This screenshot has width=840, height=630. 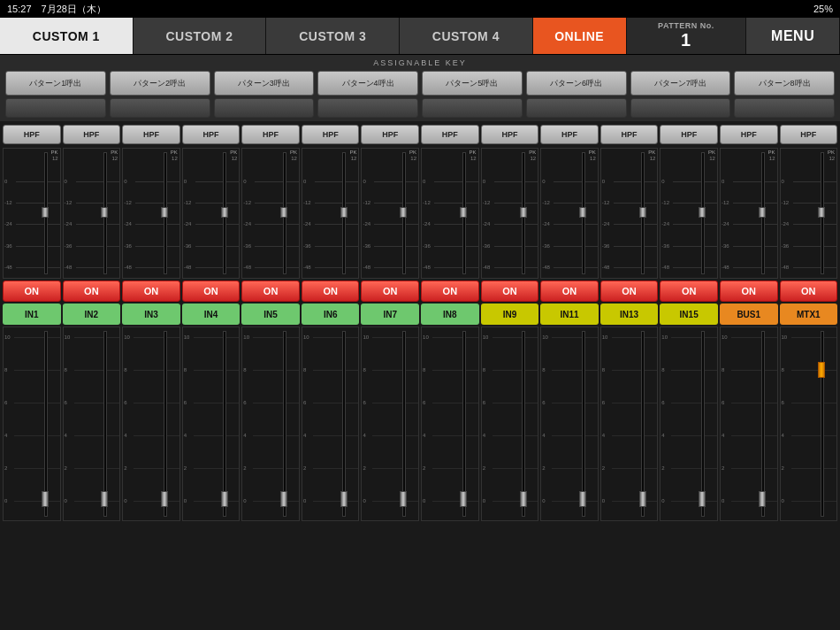 I want to click on bottom-fader-knob-in9, so click(x=523, y=499).